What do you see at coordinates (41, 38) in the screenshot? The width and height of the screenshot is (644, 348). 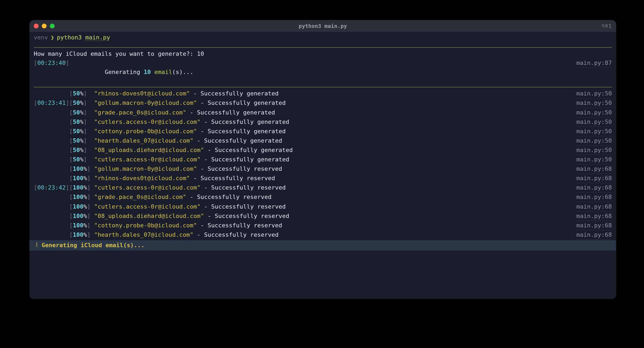 I see `prompt-env: venv` at bounding box center [41, 38].